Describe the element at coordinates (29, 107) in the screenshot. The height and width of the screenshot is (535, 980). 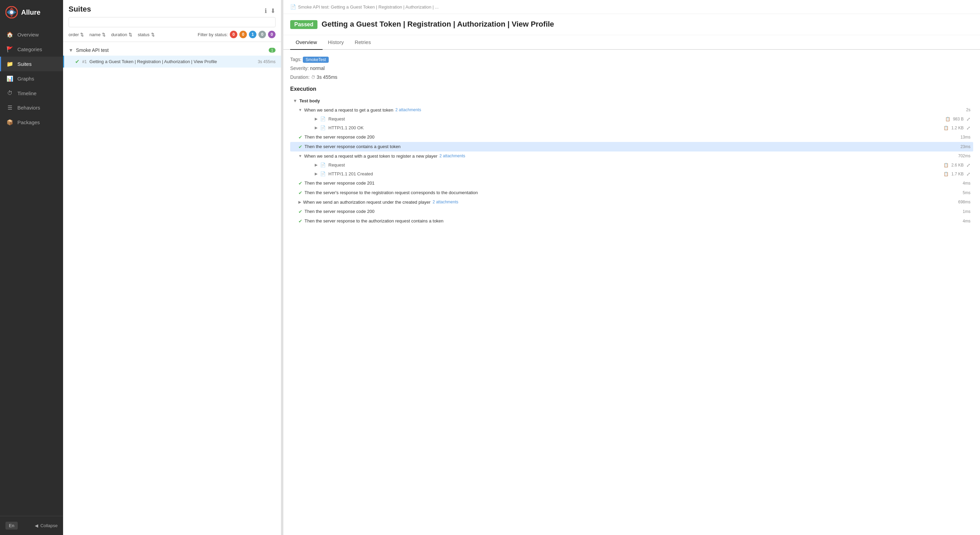
I see `behaviors-label: Behaviors` at that location.